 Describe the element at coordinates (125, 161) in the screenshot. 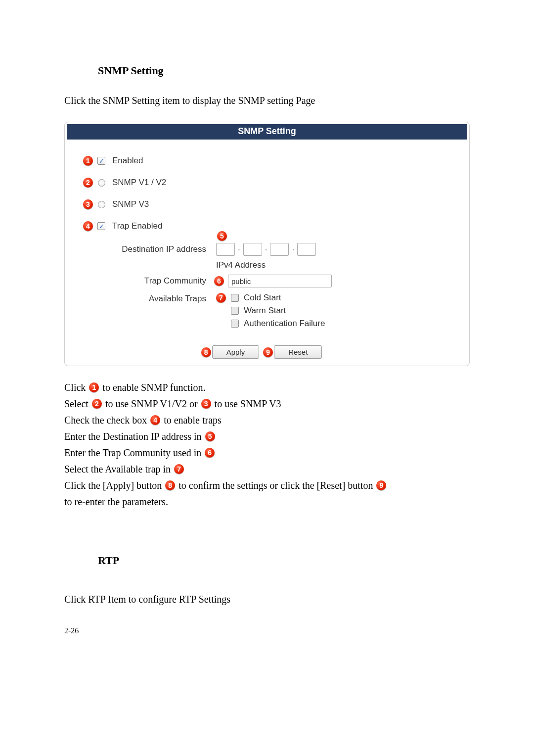

I see `enabled-label: Enabled` at that location.